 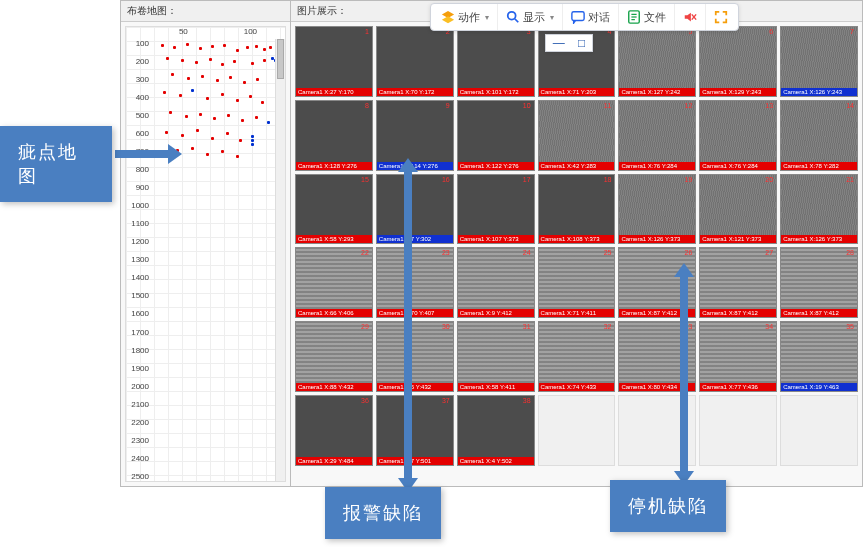 I want to click on defect-thumbnail: 16Camera1 X:7 Y:302, so click(x=415, y=210).